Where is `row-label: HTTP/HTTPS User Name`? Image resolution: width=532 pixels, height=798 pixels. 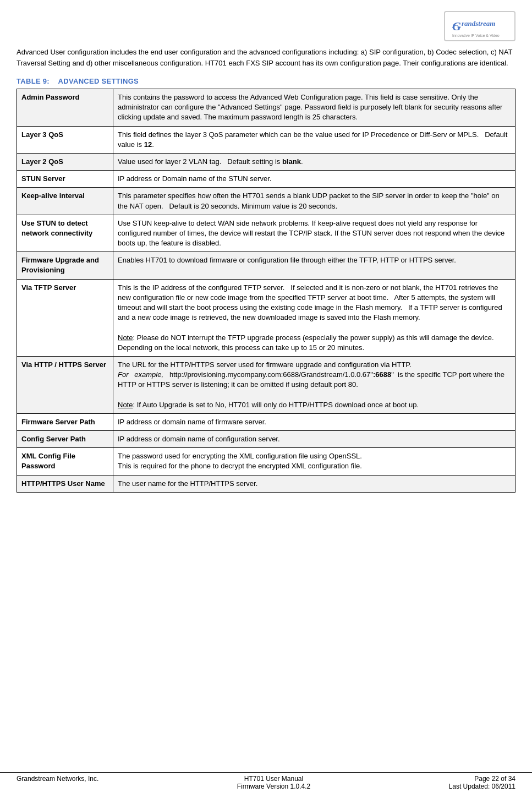 row-label: HTTP/HTTPS User Name is located at coordinates (65, 483).